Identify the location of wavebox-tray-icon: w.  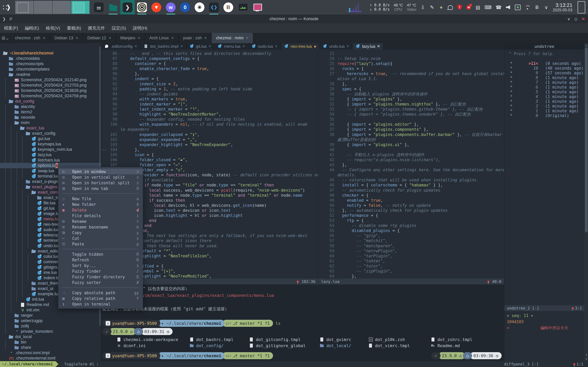
(469, 7).